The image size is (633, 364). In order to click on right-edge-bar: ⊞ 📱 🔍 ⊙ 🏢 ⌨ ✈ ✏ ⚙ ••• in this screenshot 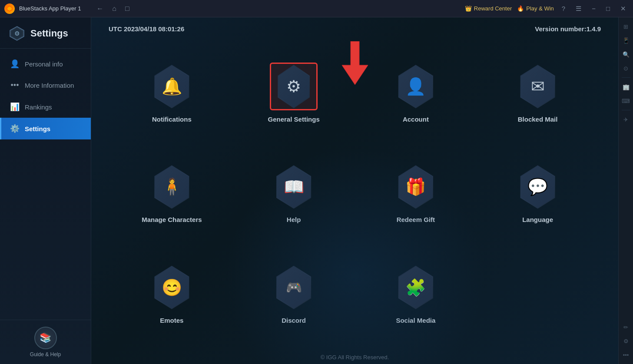, I will do `click(626, 191)`.